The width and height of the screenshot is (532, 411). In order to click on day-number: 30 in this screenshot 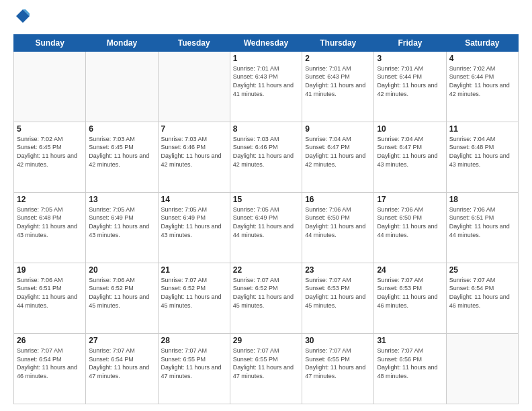, I will do `click(338, 340)`.